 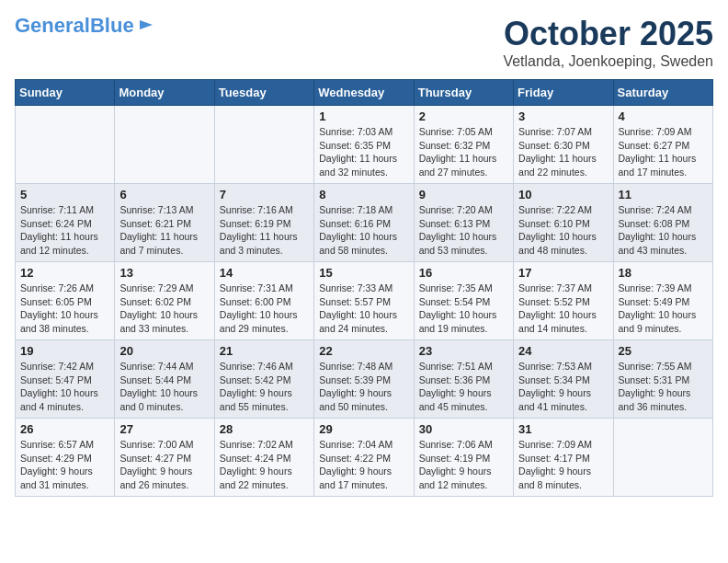 I want to click on day-content: Sunrise: 7:06 AM Sunset: 4:19 PM Dayligh…, so click(x=463, y=465).